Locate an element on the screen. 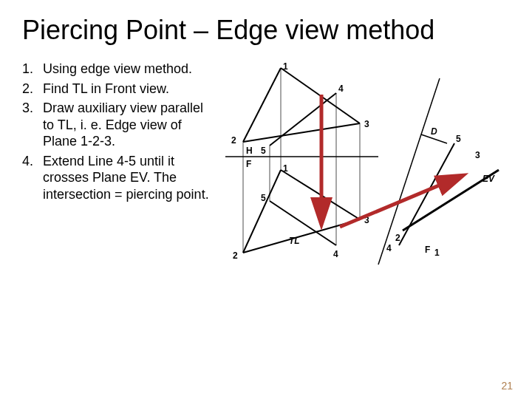 The height and width of the screenshot is (399, 532). step-text: Extend Line 4-5 until it crosses Plane E… is located at coordinates (130, 178).